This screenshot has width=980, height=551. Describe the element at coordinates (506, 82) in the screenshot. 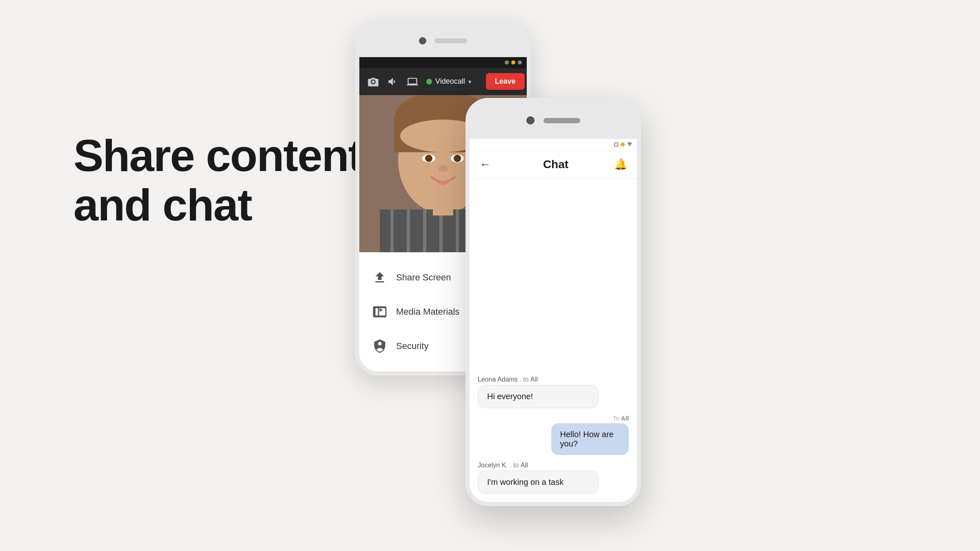

I see `leave-button: Leave` at that location.